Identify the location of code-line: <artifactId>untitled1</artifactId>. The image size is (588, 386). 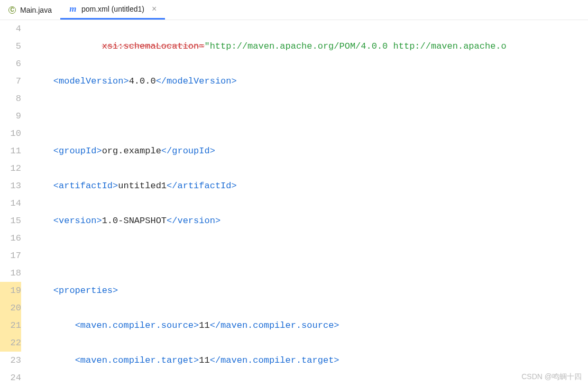
(310, 186).